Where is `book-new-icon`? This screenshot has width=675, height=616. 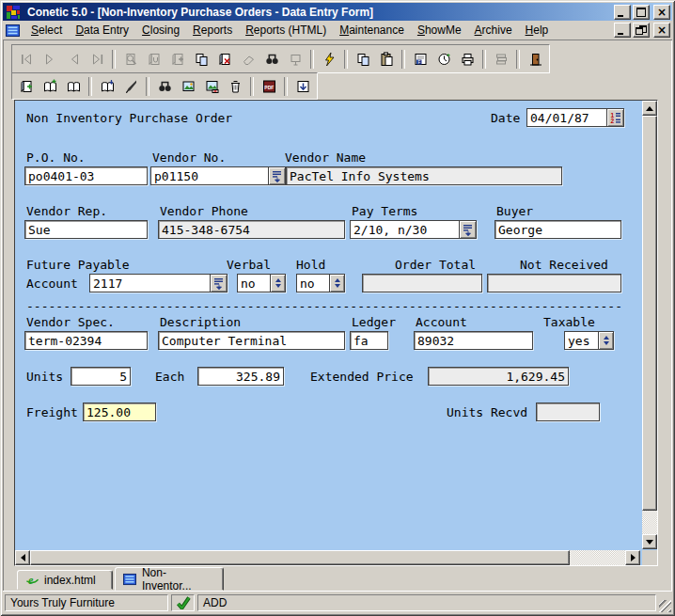
book-new-icon is located at coordinates (26, 87).